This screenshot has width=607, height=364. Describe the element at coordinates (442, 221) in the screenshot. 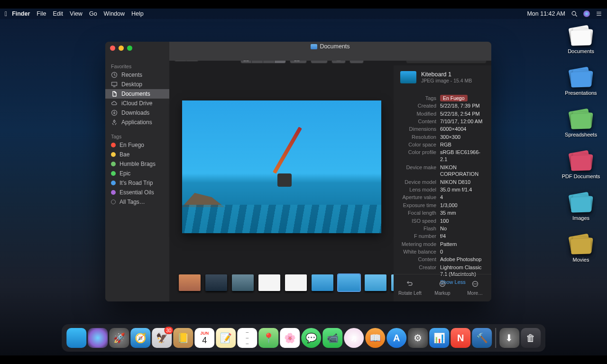

I see `metadata-row: ISO speed100` at that location.